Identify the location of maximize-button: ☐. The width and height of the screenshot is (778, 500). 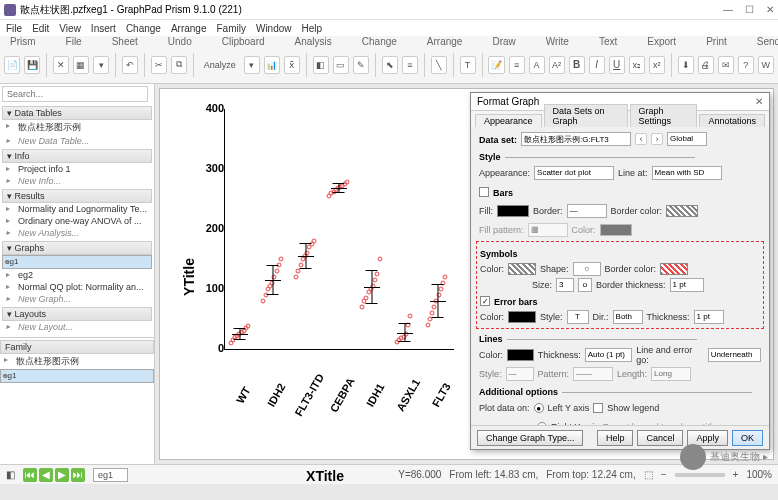
(750, 10).